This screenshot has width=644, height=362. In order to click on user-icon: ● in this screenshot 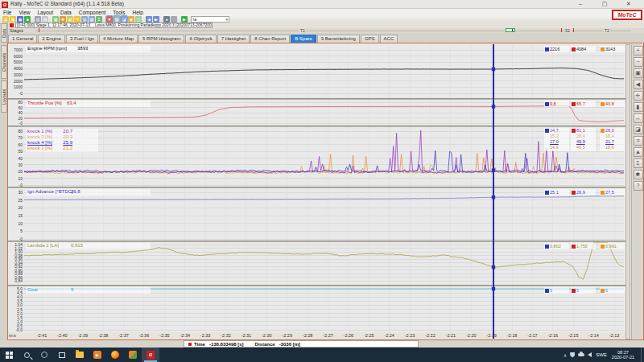, I will do `click(167, 19)`.